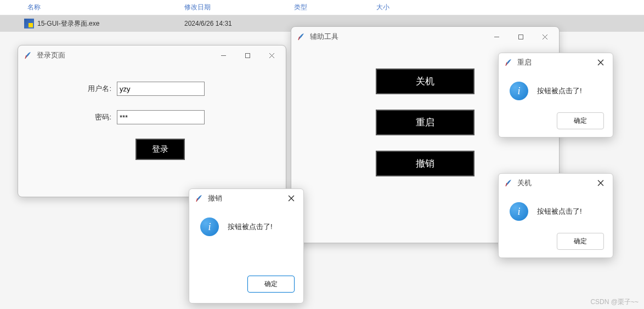  Describe the element at coordinates (425, 81) in the screenshot. I see `shutdown-button: 关机` at that location.